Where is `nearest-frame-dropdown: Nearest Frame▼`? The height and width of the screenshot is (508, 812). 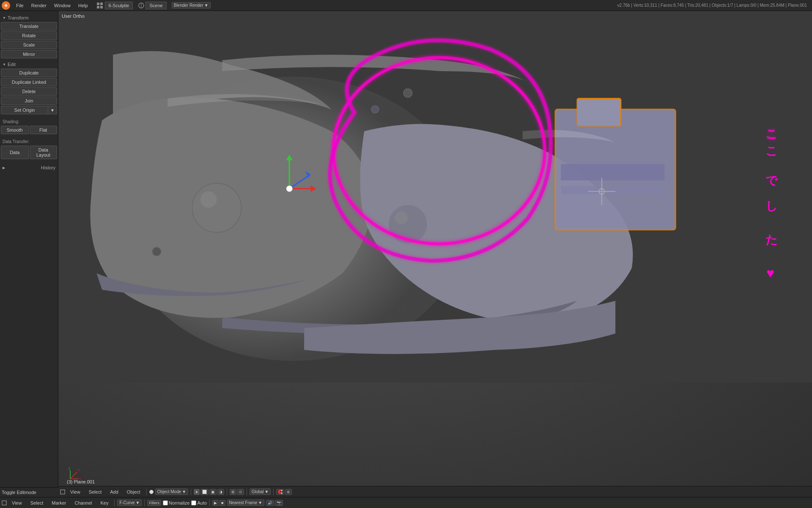 nearest-frame-dropdown: Nearest Frame▼ is located at coordinates (246, 503).